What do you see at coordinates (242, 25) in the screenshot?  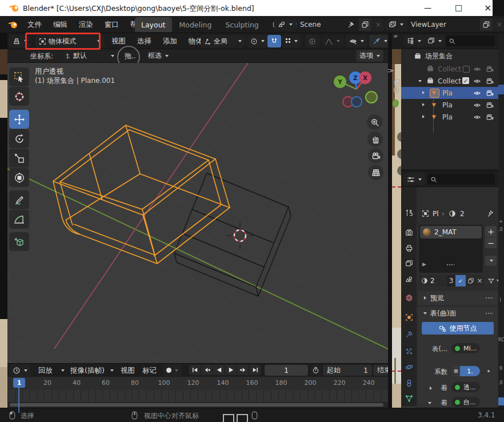 I see `workspace-tab-sculpting: Sculpting` at bounding box center [242, 25].